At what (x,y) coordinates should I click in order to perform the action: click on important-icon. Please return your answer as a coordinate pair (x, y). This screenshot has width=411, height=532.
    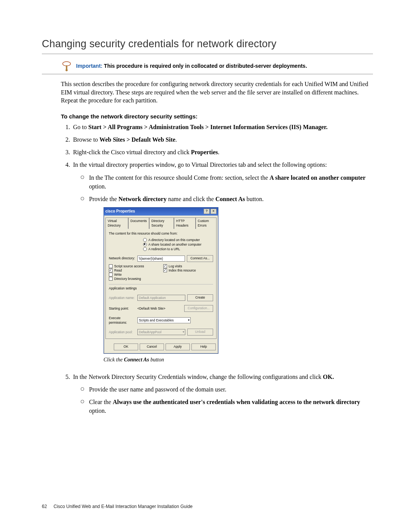
    Looking at the image, I should click on (67, 66).